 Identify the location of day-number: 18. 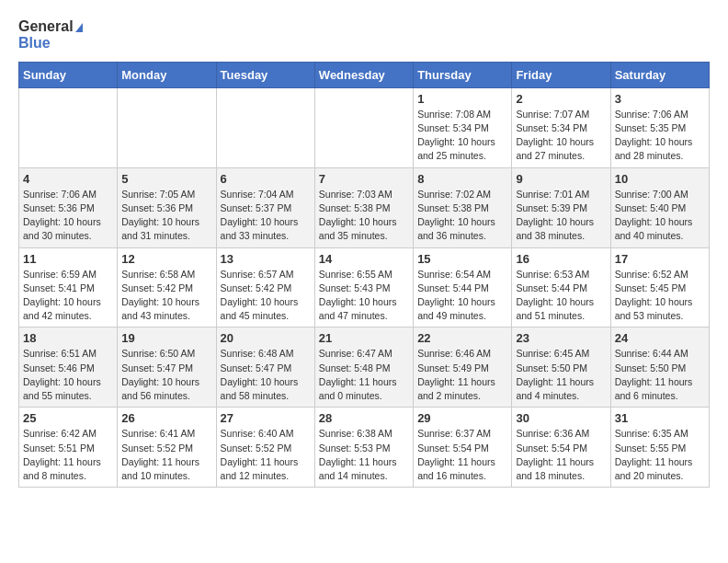
(68, 339).